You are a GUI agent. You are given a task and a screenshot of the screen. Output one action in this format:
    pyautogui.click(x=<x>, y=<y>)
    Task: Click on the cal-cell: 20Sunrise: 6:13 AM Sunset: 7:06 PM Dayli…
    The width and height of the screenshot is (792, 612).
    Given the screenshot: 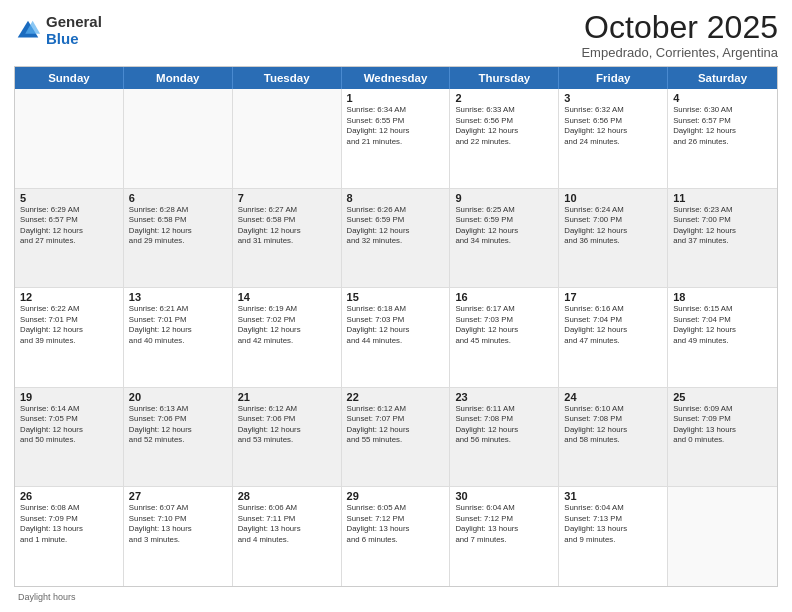 What is the action you would take?
    pyautogui.click(x=178, y=438)
    